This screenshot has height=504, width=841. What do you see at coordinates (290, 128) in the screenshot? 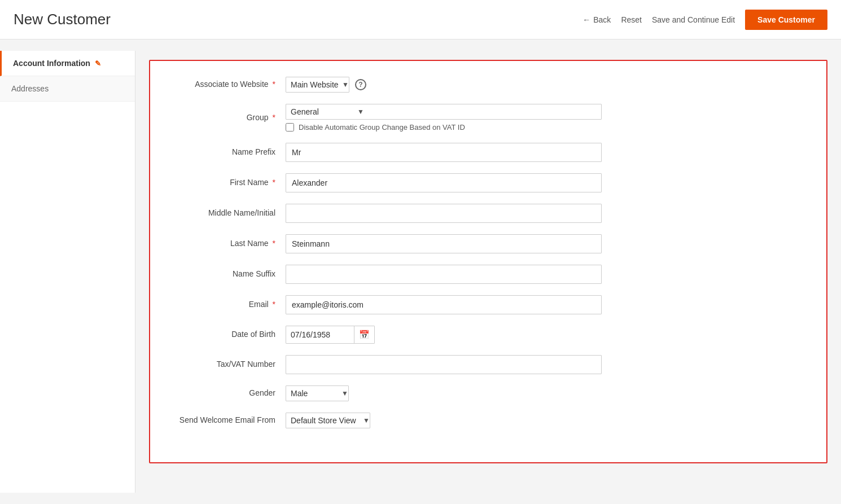
I see `disable-vat-checkbox` at bounding box center [290, 128].